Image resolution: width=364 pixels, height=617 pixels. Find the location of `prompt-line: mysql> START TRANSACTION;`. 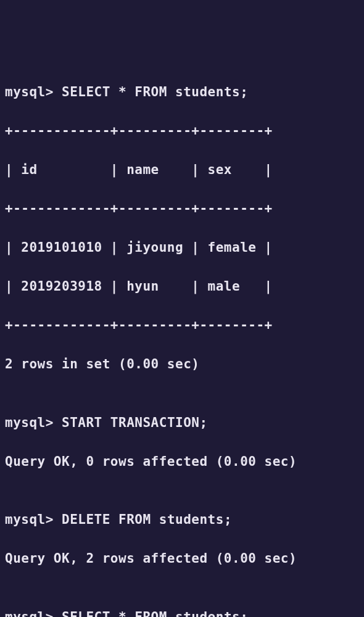

prompt-line: mysql> START TRANSACTION; is located at coordinates (182, 423).